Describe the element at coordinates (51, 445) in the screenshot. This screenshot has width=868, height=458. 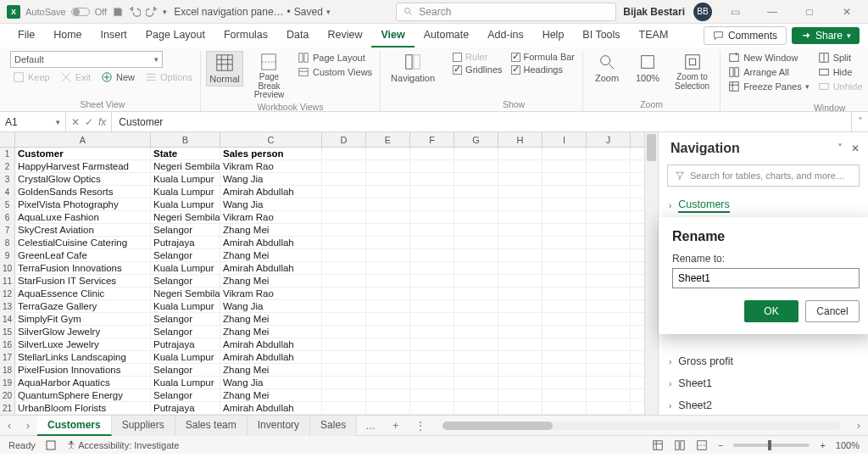
I see `macro-record-icon` at that location.